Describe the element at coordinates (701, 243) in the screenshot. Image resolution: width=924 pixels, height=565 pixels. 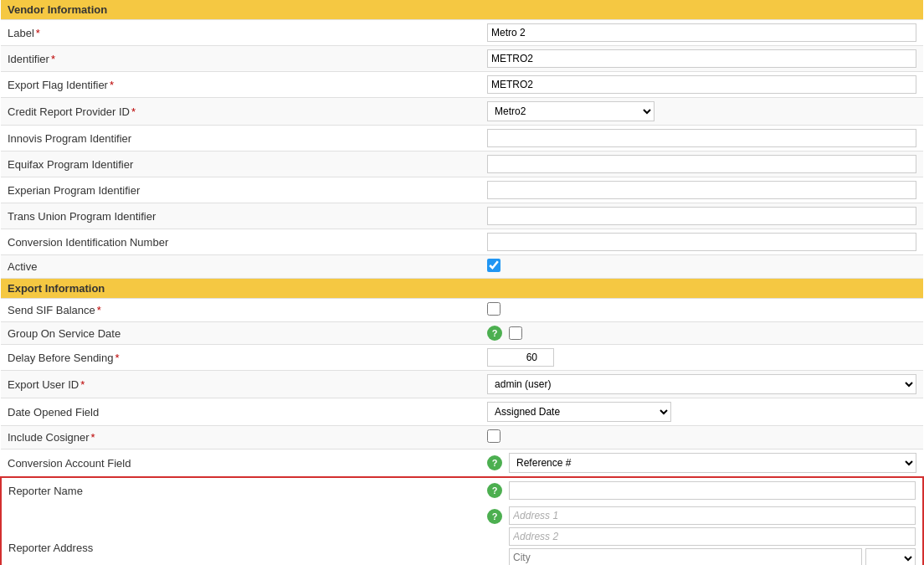
I see `conversion-id-value-cell` at that location.